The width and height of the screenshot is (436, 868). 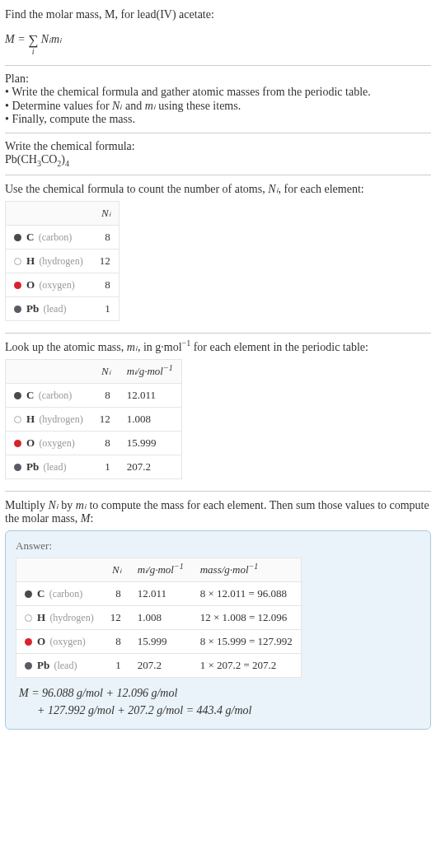 I want to click on cell-mass: 8 × 12.011 = 96.088, so click(x=247, y=593).